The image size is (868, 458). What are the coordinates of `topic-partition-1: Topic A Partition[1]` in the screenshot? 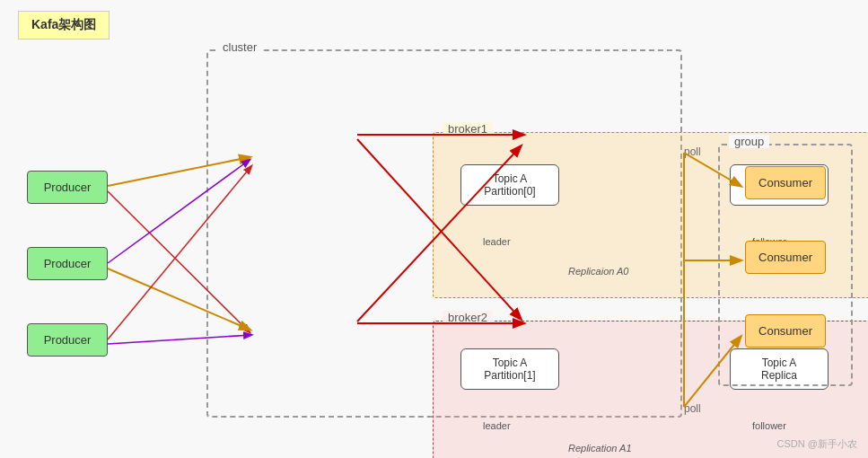 It's located at (510, 369).